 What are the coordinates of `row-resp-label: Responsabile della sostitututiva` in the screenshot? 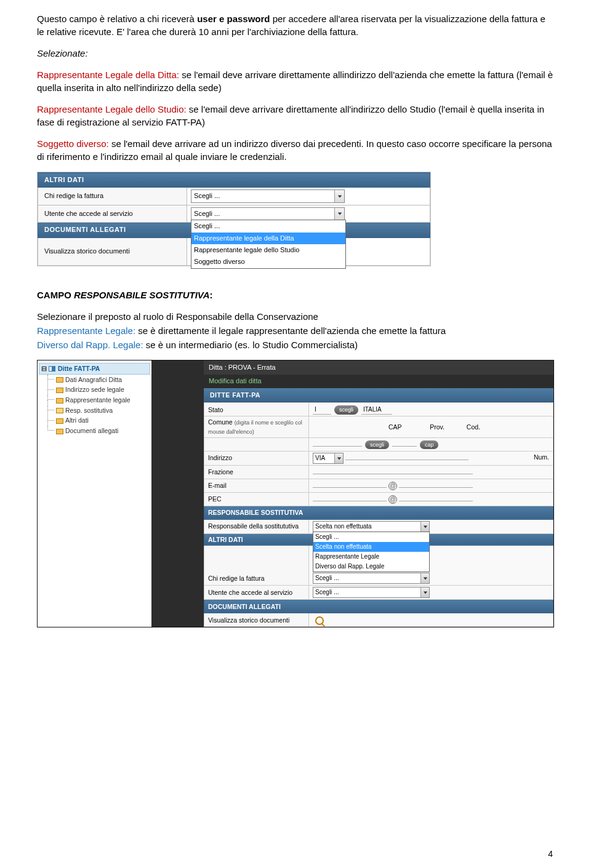 It's located at (257, 527).